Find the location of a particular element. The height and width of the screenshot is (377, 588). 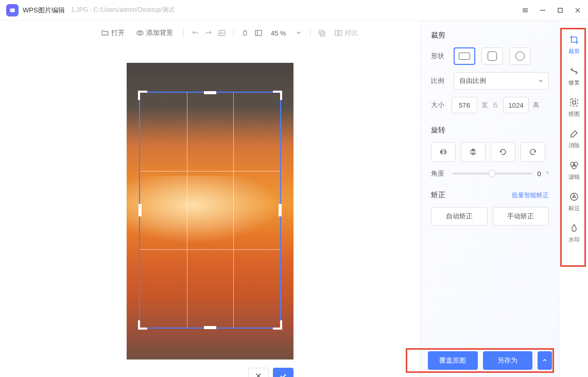

correct-section-title: 矫正 is located at coordinates (438, 195).